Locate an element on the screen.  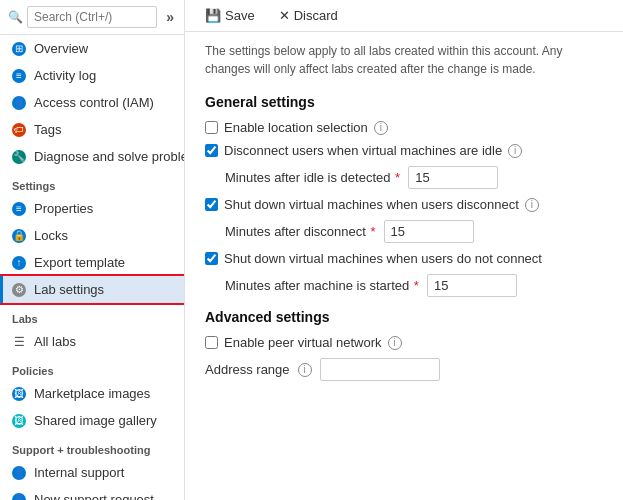
description-text: The settings below apply to all labs cre… is located at coordinates (404, 60).